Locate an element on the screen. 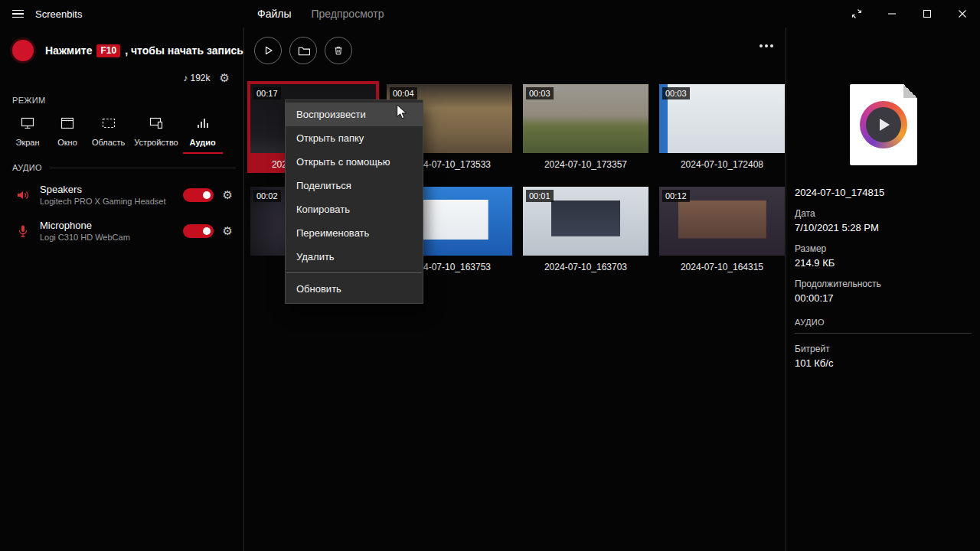  more-options-icon is located at coordinates (766, 46).